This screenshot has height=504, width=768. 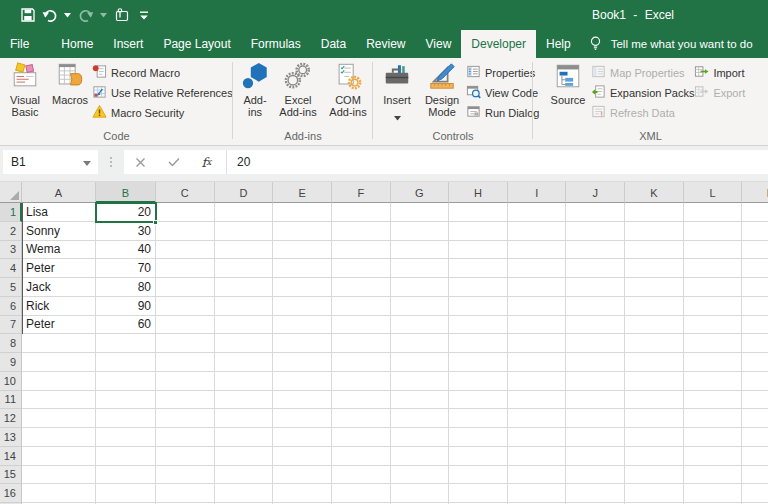 What do you see at coordinates (126, 438) in the screenshot?
I see `cell-B13` at bounding box center [126, 438].